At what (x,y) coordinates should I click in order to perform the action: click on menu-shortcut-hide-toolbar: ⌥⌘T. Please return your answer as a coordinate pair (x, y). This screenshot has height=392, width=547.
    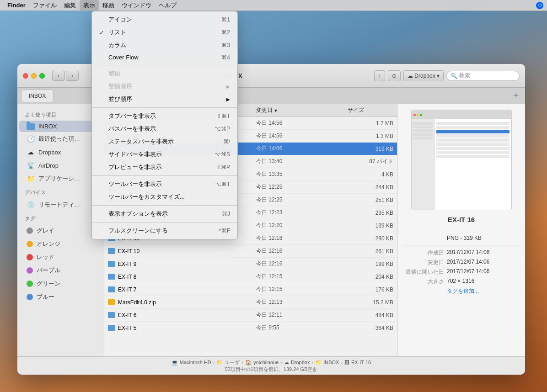
    Looking at the image, I should click on (222, 184).